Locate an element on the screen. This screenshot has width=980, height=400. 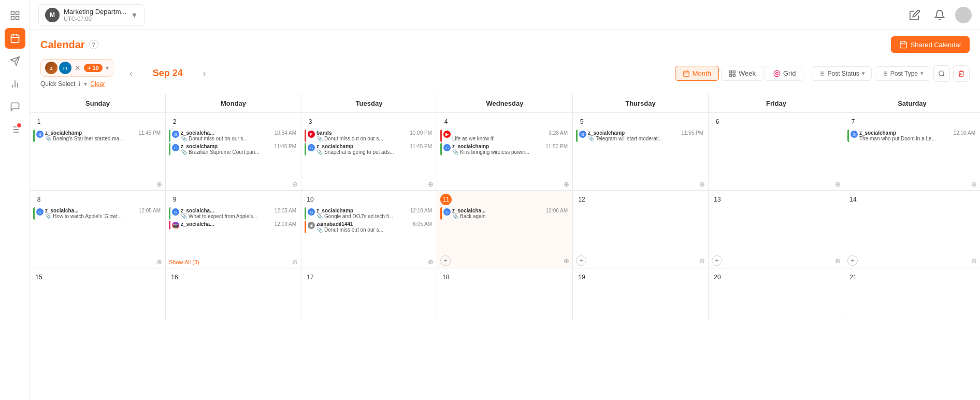
post-entry: G z_socialchamp 11:55 PM 📎 Telegram will… is located at coordinates (640, 136).